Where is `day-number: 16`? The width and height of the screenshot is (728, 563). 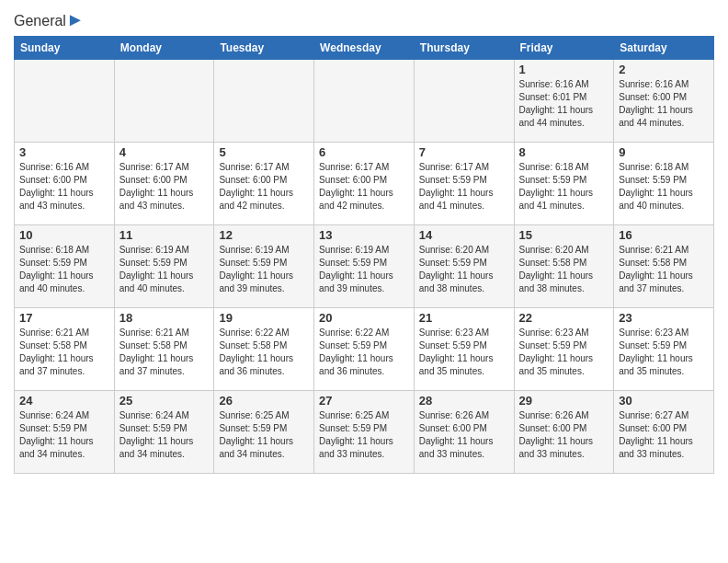
day-number: 16 is located at coordinates (664, 236).